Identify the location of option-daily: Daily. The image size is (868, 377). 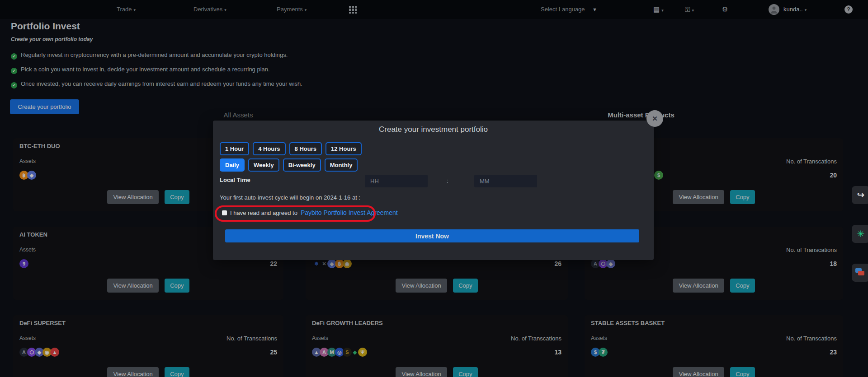
(232, 165).